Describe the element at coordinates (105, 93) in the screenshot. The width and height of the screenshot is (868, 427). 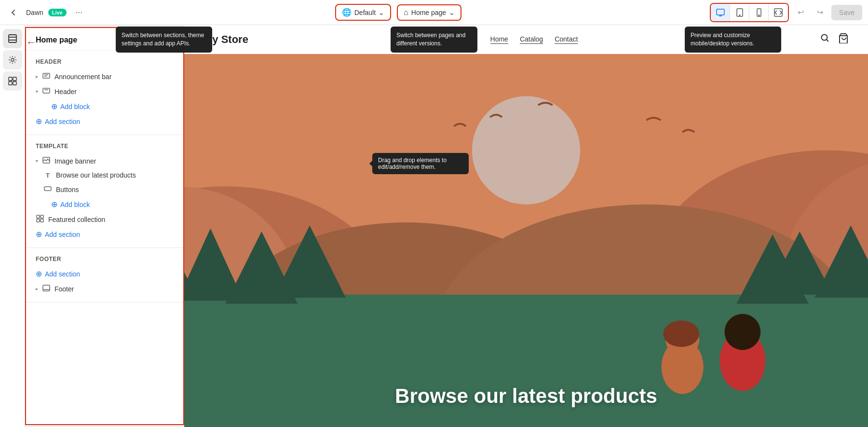
I see `header-section-group: Header ▸ Announcement bar ▾ Header ⊕ Add…` at that location.